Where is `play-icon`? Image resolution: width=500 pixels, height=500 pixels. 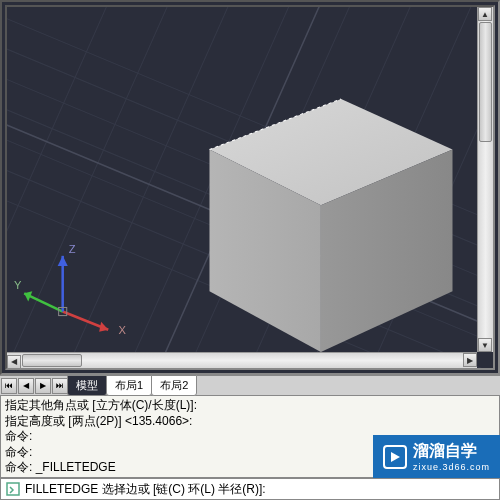 play-icon is located at coordinates (395, 457).